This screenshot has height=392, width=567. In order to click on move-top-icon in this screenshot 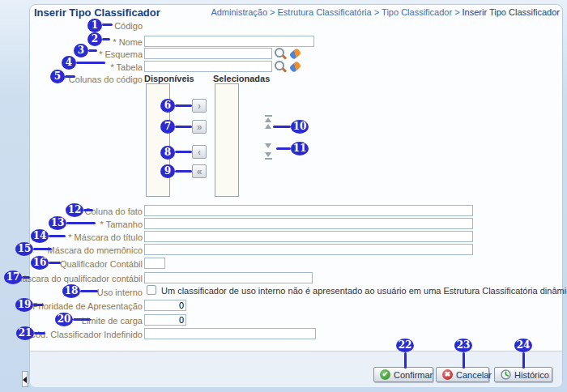, I will do `click(269, 116)`.